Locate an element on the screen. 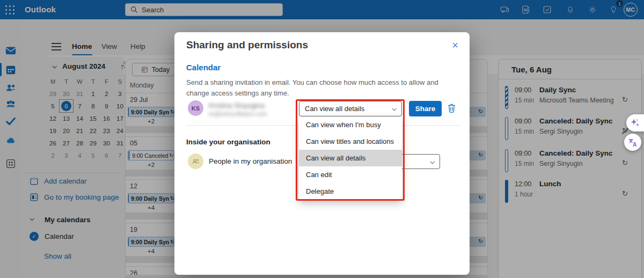 The width and height of the screenshot is (644, 278). permission-menu: Can view when I'm busyCan view titles an… is located at coordinates (350, 158).